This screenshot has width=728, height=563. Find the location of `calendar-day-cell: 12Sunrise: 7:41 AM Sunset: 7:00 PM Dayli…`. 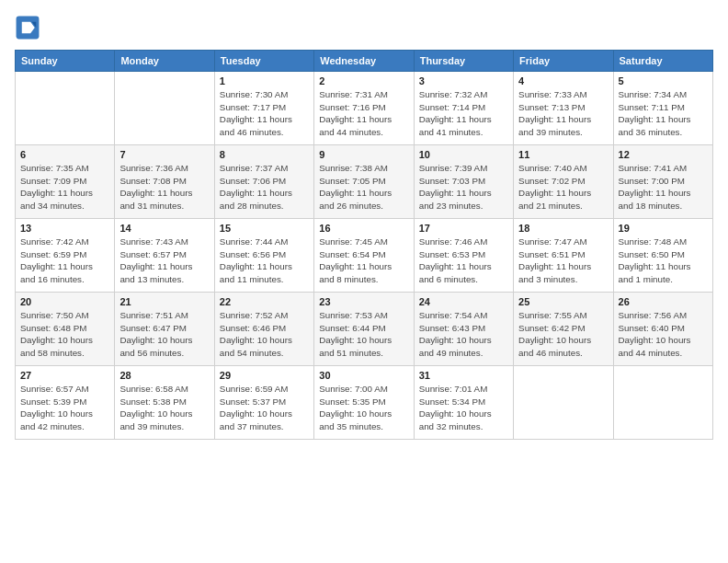

calendar-day-cell: 12Sunrise: 7:41 AM Sunset: 7:00 PM Dayli… is located at coordinates (663, 182).